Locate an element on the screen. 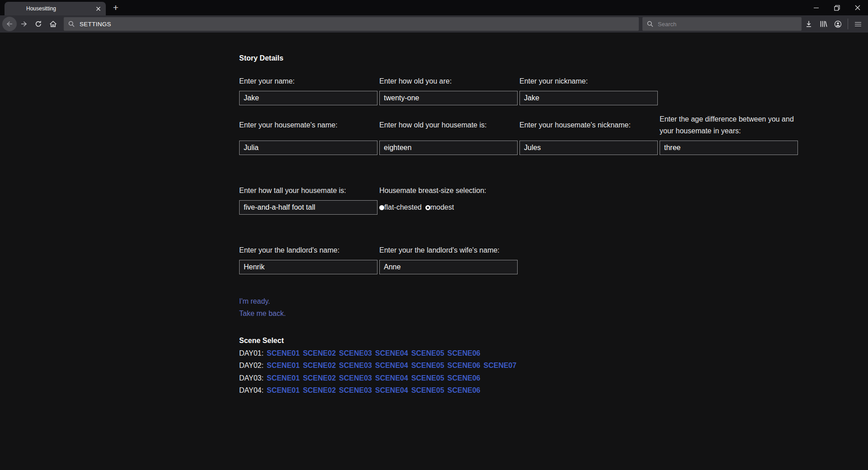 The height and width of the screenshot is (470, 868). search-input is located at coordinates (727, 24).